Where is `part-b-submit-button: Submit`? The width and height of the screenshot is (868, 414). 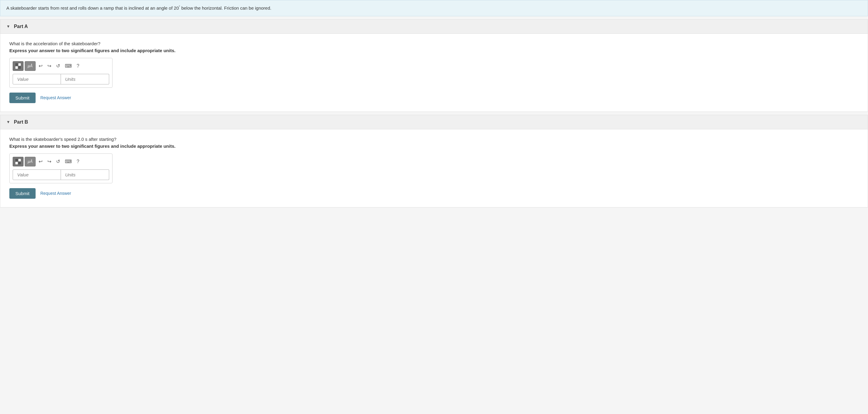 part-b-submit-button: Submit is located at coordinates (23, 193).